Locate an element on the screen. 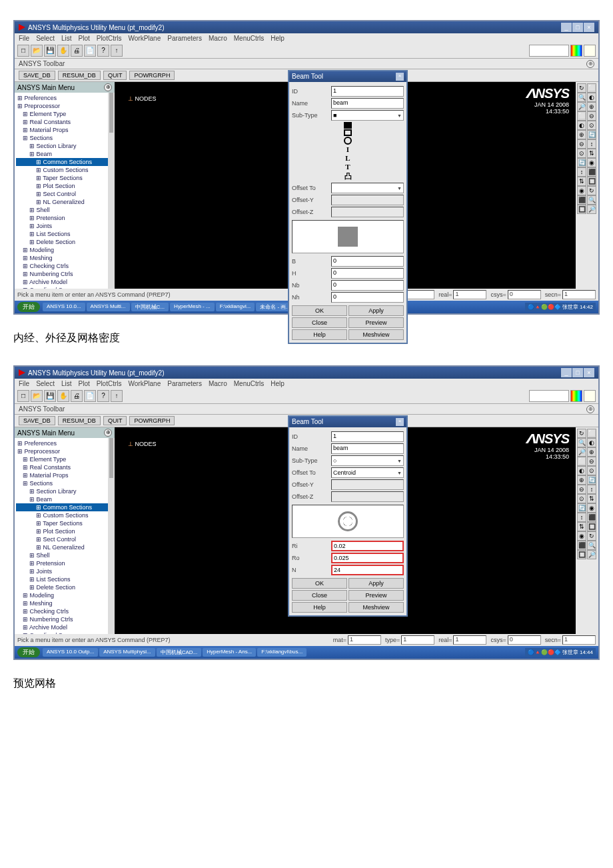  tree-item: ⊞ Real Constants is located at coordinates (65, 122).